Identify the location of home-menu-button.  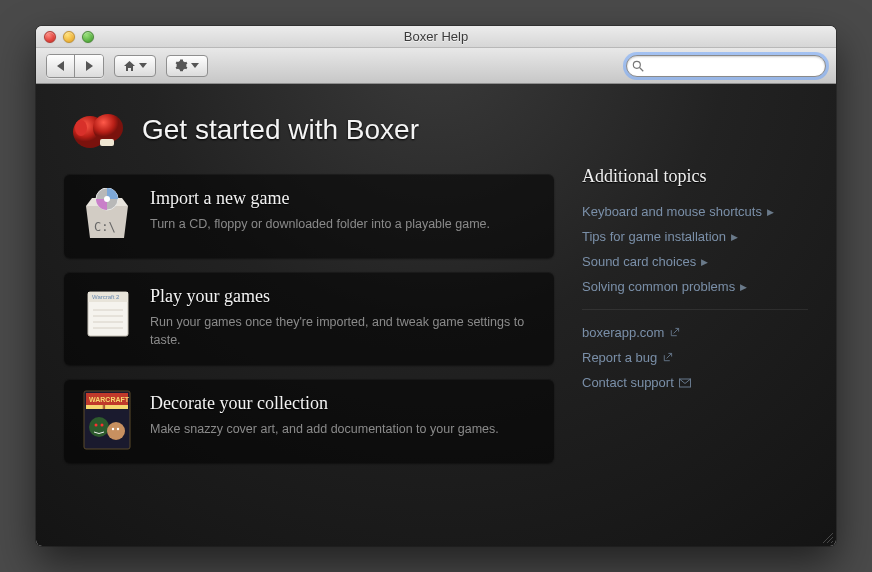
(135, 66).